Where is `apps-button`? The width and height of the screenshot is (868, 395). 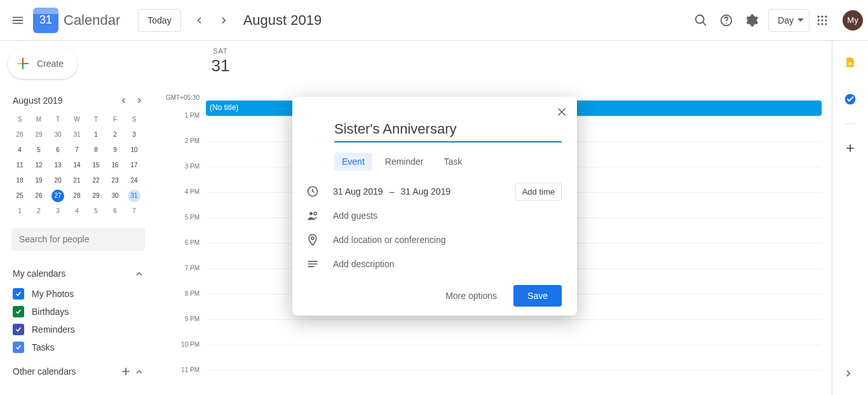
apps-button is located at coordinates (822, 20).